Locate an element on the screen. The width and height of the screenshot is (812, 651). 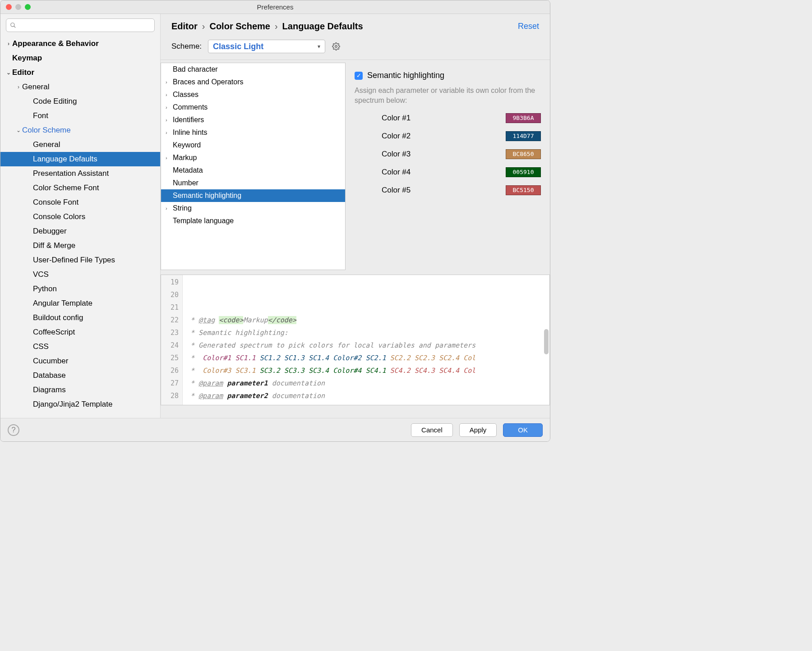
color-swatch: 005910 is located at coordinates (523, 172).